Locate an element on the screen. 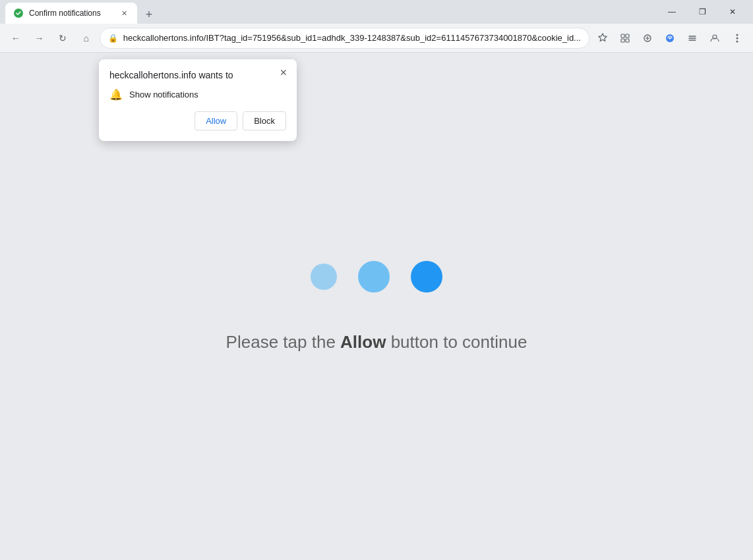  menu-button is located at coordinates (737, 38).